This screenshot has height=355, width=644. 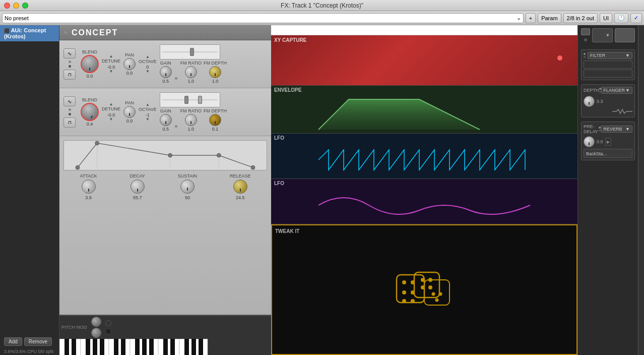 What do you see at coordinates (424, 61) in the screenshot?
I see `xy-capture-panel: XY CAPTURE` at bounding box center [424, 61].